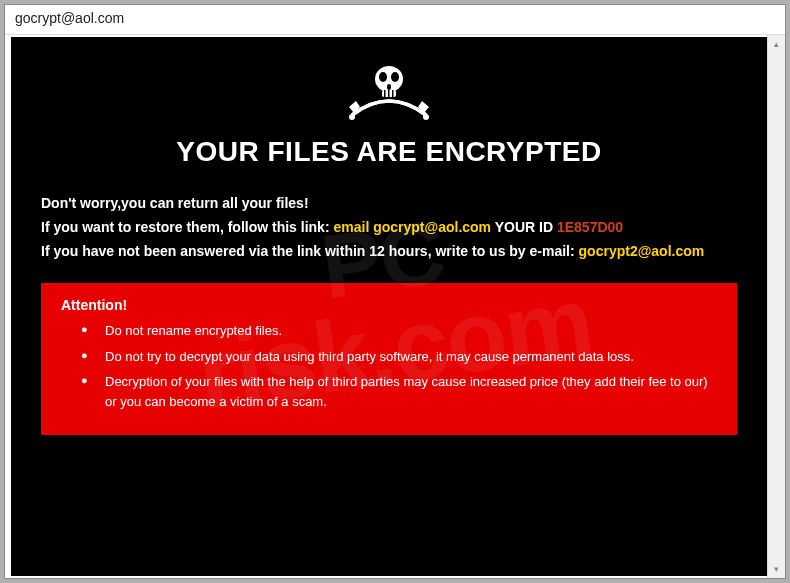  What do you see at coordinates (777, 569) in the screenshot?
I see `scroll-down-icon: ▾` at bounding box center [777, 569].